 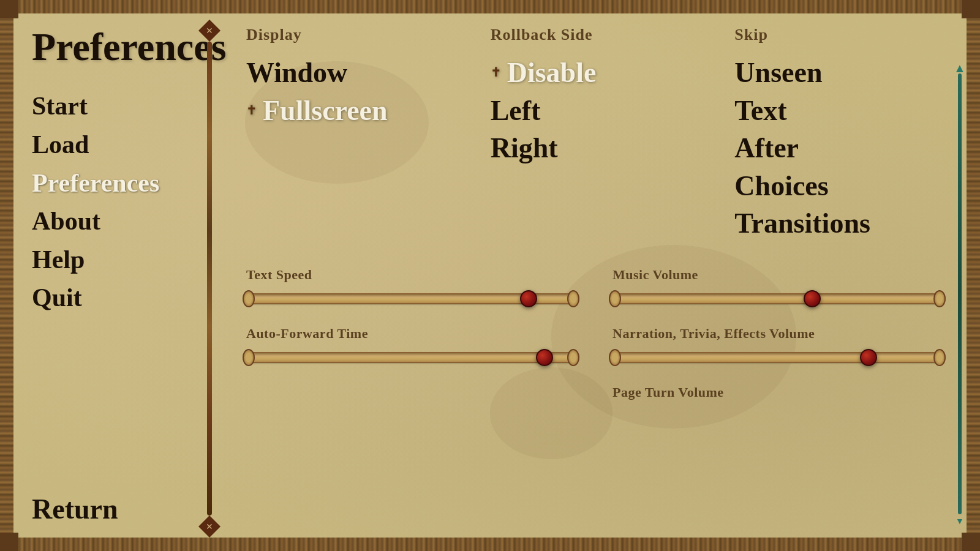 I want to click on music-volume-label: Music Volume, so click(x=777, y=275).